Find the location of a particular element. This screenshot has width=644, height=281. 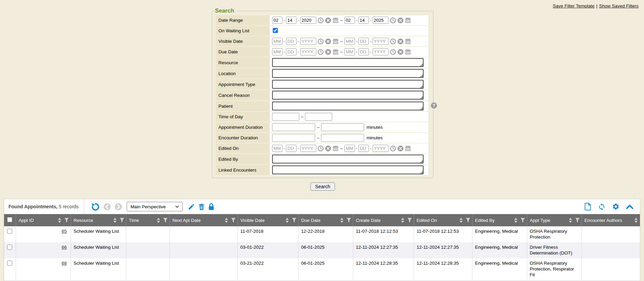

edited-by-input is located at coordinates (348, 159).